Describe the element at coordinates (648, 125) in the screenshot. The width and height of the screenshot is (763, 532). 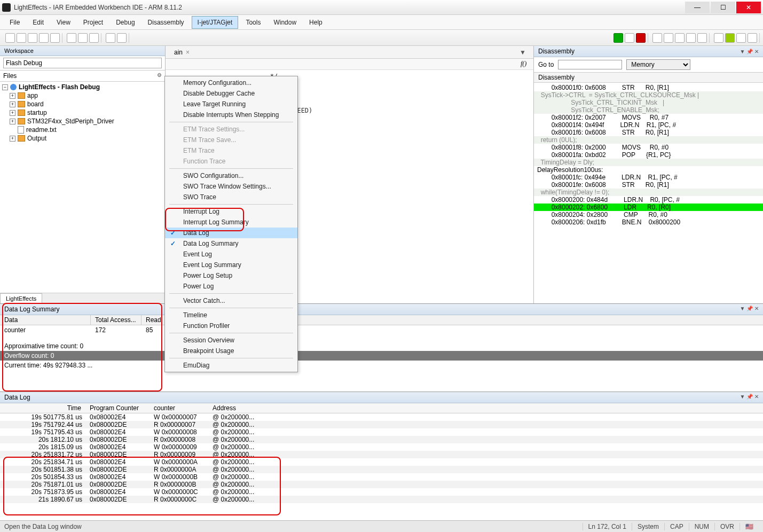
I see `disasm-line: 0x80001f4: 0x494f LDR.N R1, [PC, #` at that location.